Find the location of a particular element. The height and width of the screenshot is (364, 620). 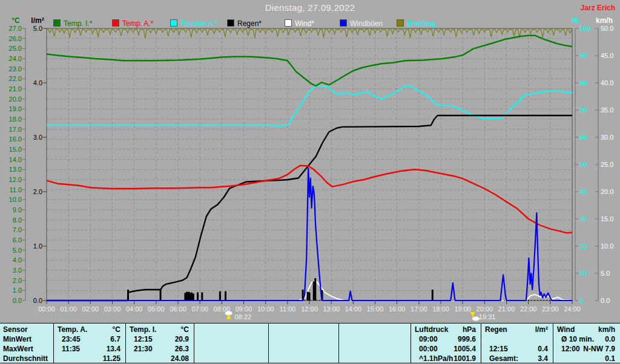

table-col-unit: km/h is located at coordinates (586, 330).